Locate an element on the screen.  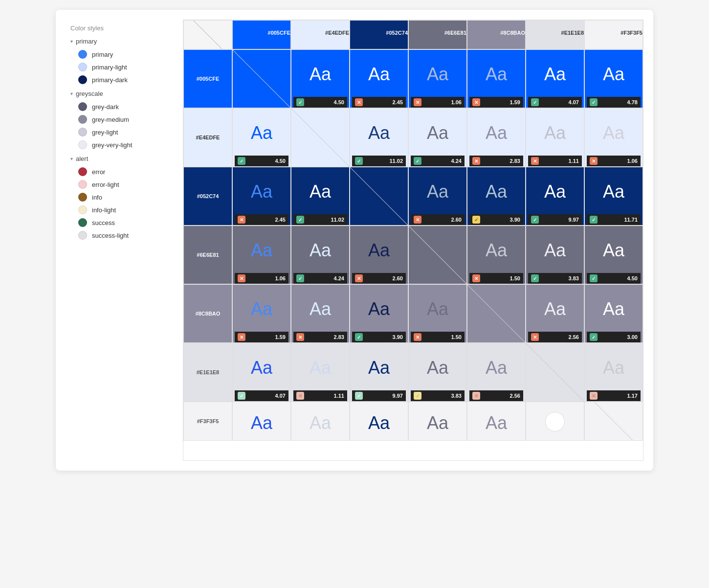
color-label-grey-medium: grey-medium is located at coordinates (111, 119).